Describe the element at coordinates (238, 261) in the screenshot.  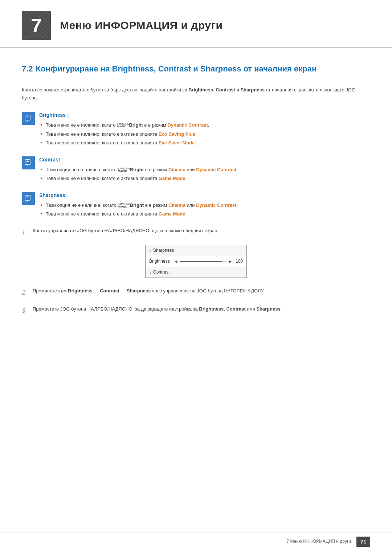
I see `ui-demo-brightness-value: 100` at that location.